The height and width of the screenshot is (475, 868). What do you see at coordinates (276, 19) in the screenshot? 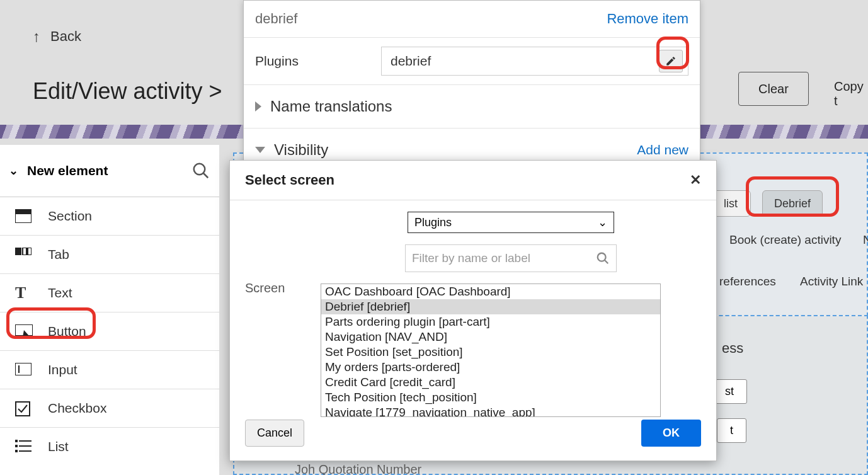
I see `dropdown-item-label: debrief` at bounding box center [276, 19].